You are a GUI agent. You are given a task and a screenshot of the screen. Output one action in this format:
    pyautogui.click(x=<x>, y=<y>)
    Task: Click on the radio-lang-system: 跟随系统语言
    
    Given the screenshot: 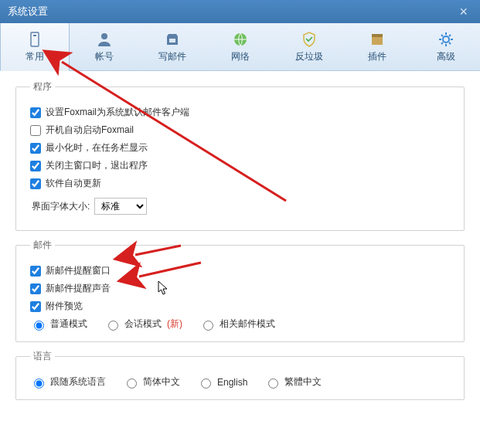 What is the action you would take?
    pyautogui.click(x=68, y=382)
    